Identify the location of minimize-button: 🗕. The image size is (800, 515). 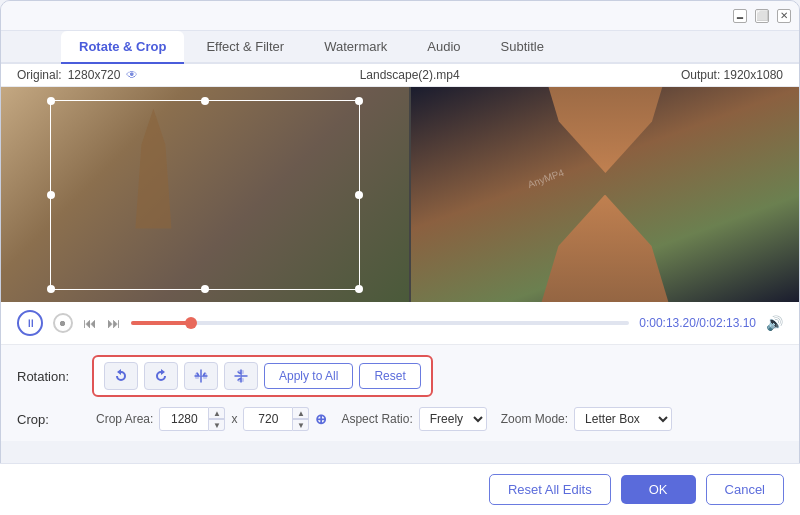
(740, 16).